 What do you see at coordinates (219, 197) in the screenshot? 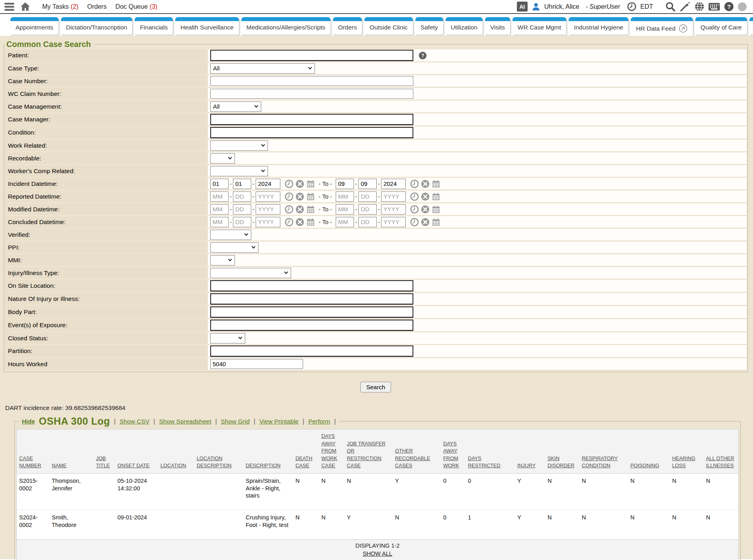
I see `reported-datetime-from-month-input` at bounding box center [219, 197].